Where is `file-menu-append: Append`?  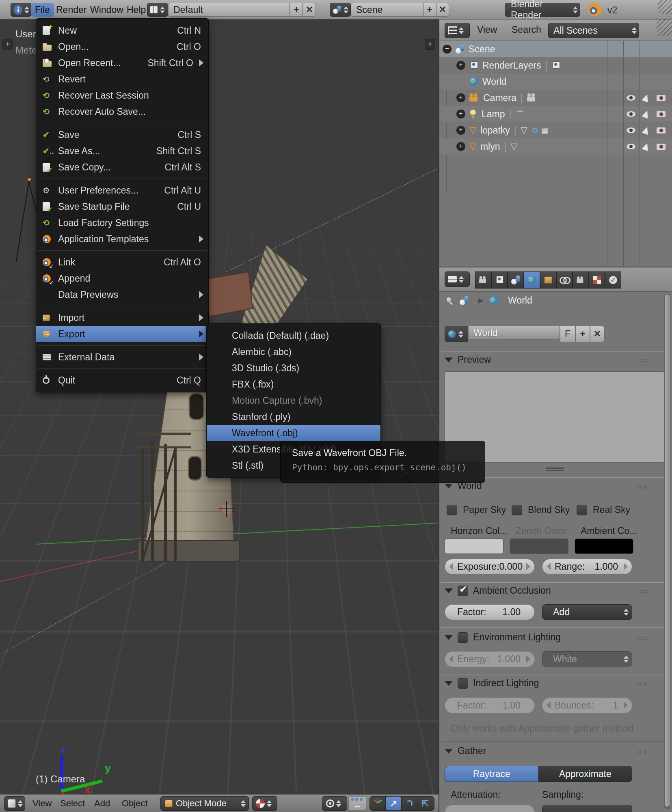 file-menu-append: Append is located at coordinates (122, 278).